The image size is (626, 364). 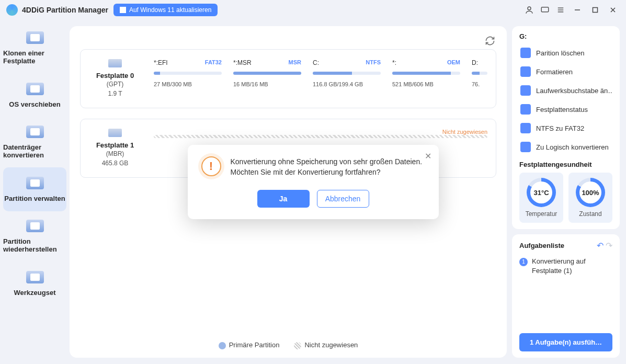 I want to click on partitions: *:EFIFAT32 27 MB/300 MB *:MSRMSR 16 MB/1…, so click(x=321, y=78).